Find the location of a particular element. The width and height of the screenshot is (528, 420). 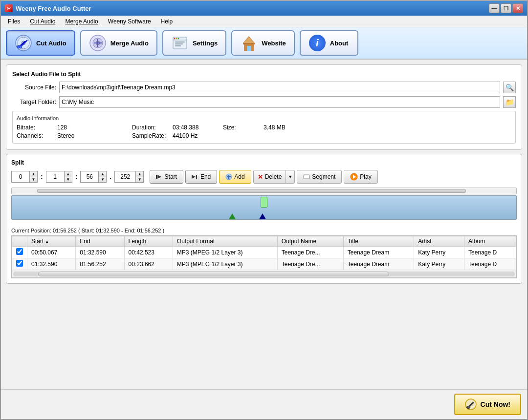

cut-now-icon is located at coordinates (471, 404).